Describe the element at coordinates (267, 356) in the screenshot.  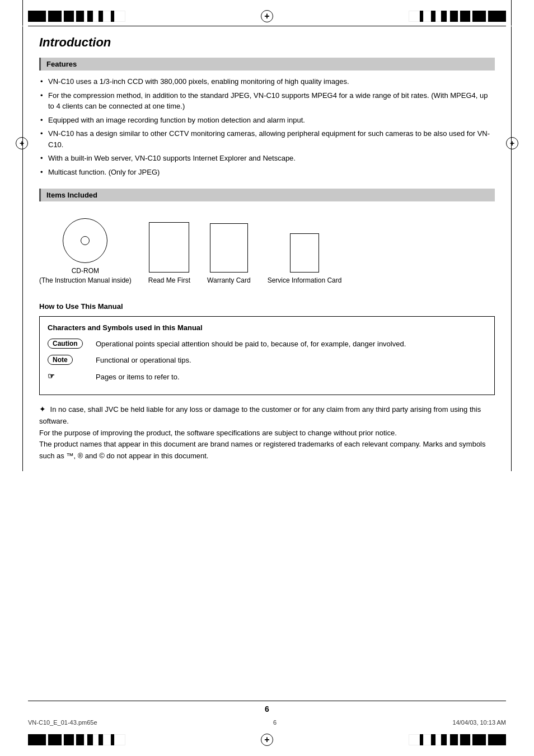
I see `chars-box: Characters and Symbols used in this Manu…` at that location.